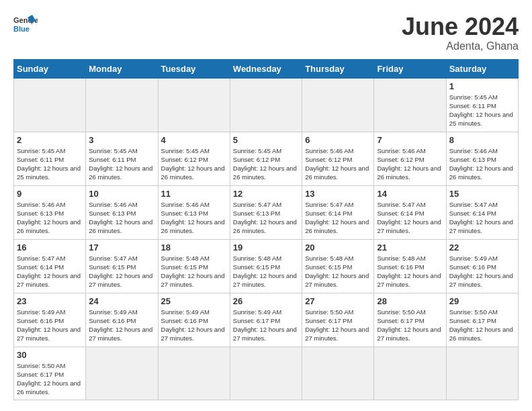 The image size is (532, 411). Describe the element at coordinates (339, 266) in the screenshot. I see `calendar-cell: 20Sunrise: 5:48 AMSunset: 6:15 PMDayligh…` at that location.